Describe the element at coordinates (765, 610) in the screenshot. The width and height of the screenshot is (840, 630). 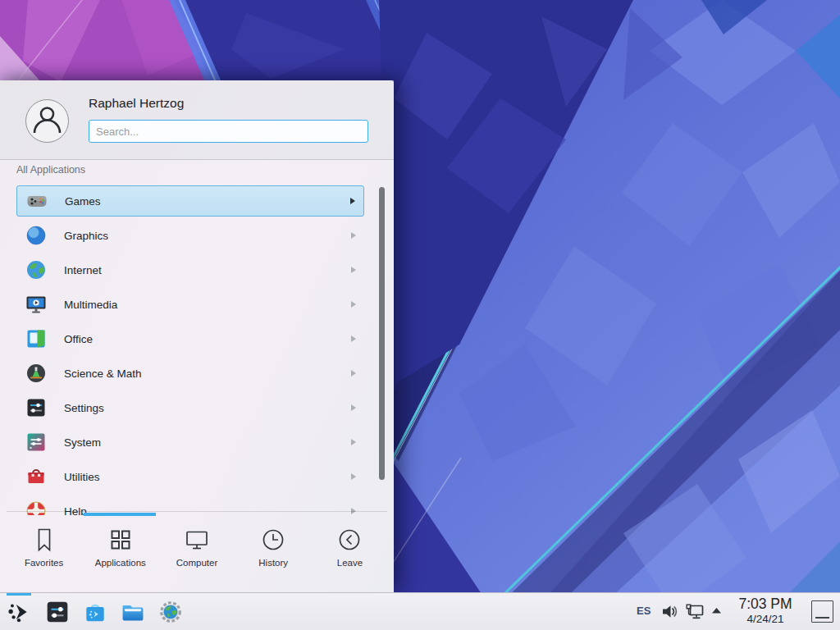
I see `digital-clock: 7:03 PM 4/24/21` at that location.